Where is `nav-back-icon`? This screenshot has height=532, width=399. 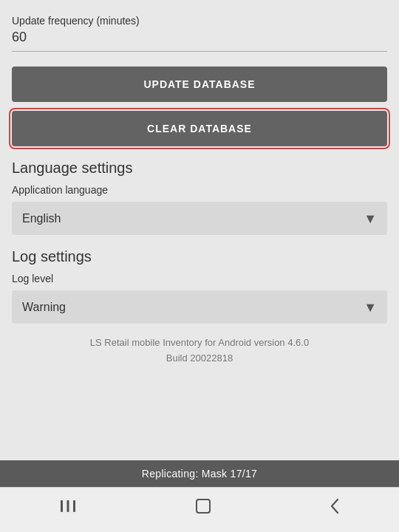 nav-back-icon is located at coordinates (335, 508).